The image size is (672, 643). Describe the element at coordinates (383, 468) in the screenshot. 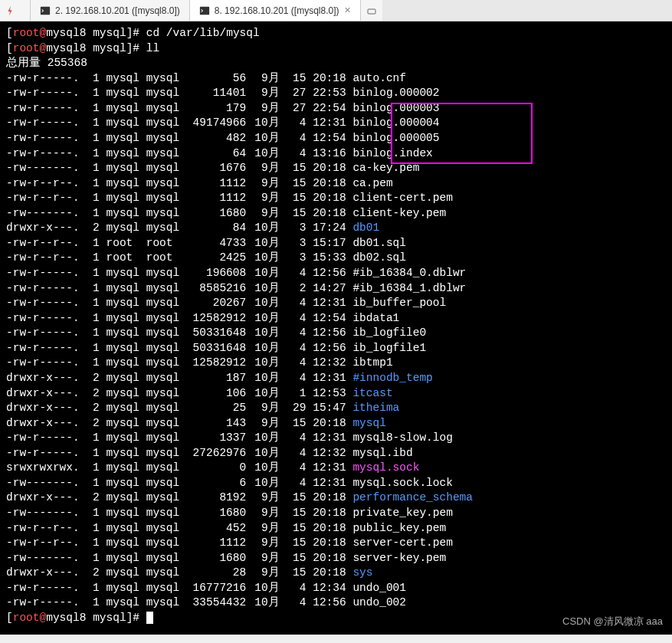

I see `file-name: mysql.sock` at that location.